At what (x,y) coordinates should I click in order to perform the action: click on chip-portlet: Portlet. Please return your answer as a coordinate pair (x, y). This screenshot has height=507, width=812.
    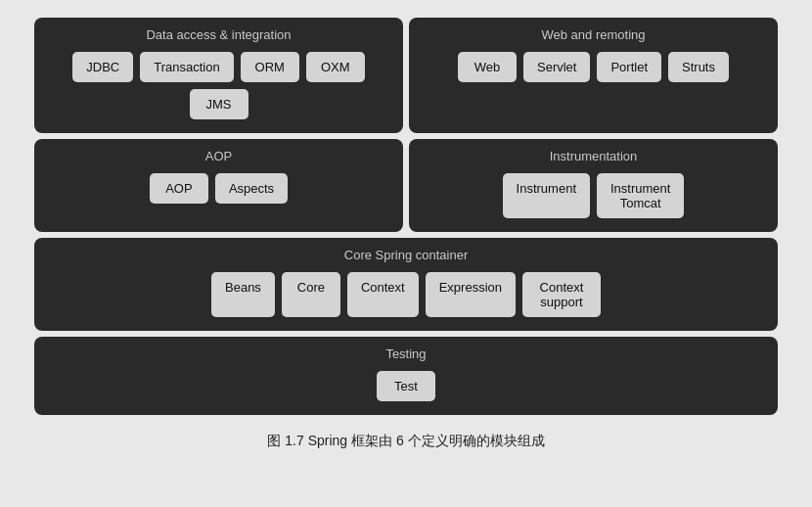
    Looking at the image, I should click on (629, 67).